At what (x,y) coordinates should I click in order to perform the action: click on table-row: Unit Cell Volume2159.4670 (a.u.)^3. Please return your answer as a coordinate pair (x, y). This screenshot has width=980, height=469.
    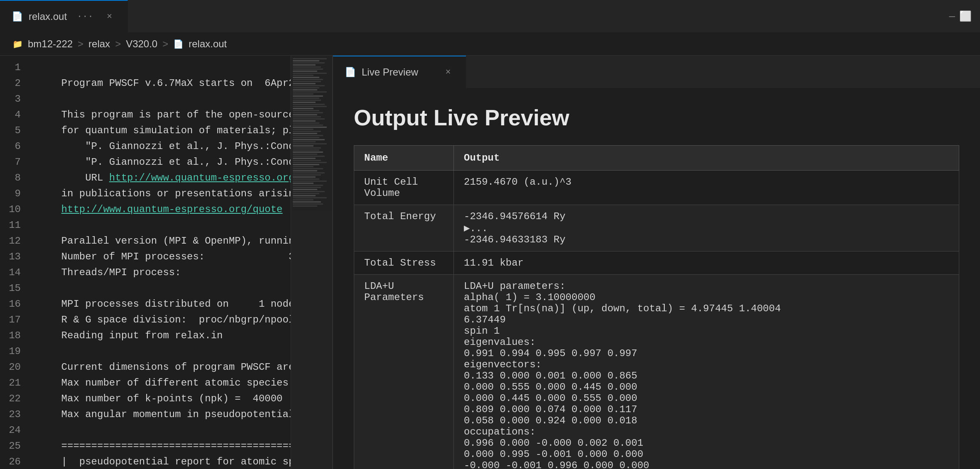
    Looking at the image, I should click on (657, 188).